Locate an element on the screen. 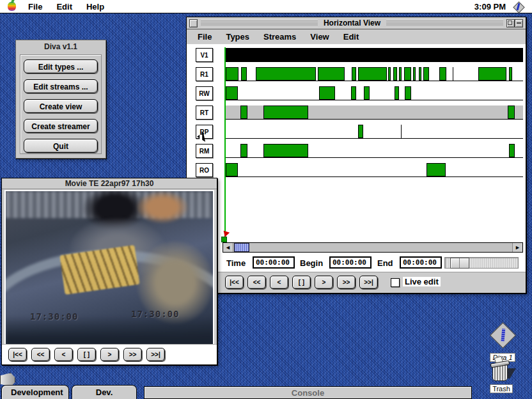 The height and width of the screenshot is (399, 532). menu-help: Help is located at coordinates (95, 6).